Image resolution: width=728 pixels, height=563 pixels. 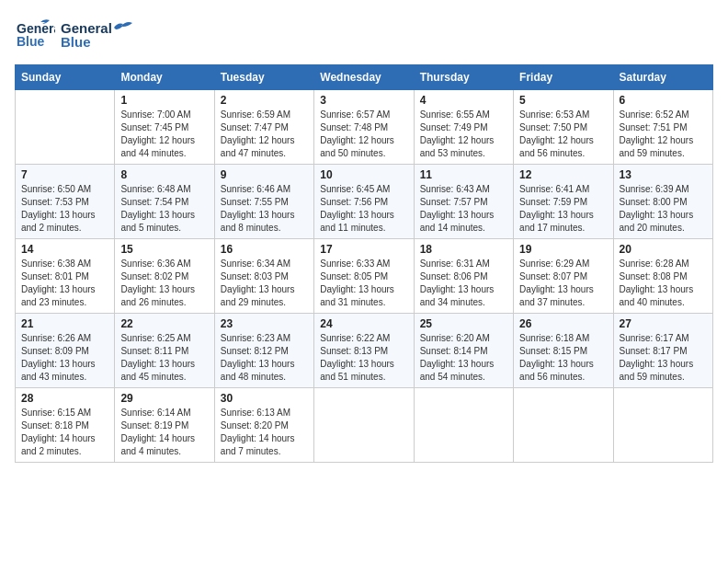 I want to click on day-info: Sunrise: 6:28 AMSunset: 8:08 PMDaylight:…, so click(x=664, y=283).